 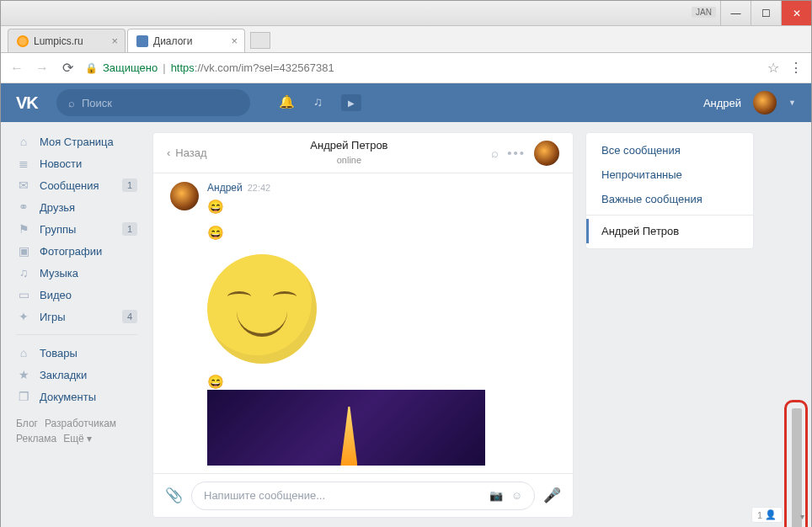 I want to click on filter-active-peer: Андрей Петров, so click(x=670, y=231).